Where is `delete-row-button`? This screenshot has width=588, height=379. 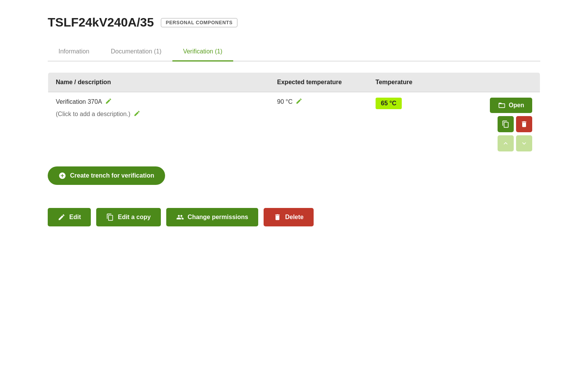
delete-row-button is located at coordinates (524, 124).